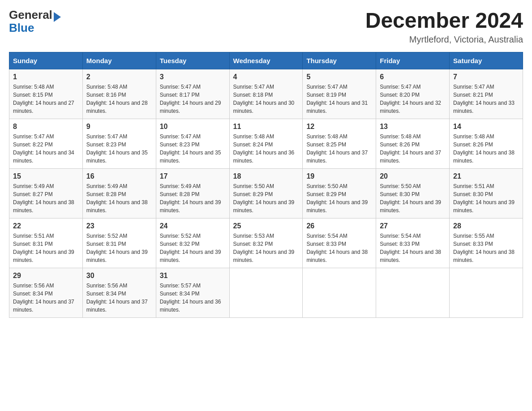  I want to click on day-info: Sunrise: 5:48 AMSunset: 8:15 PMDaylight:…, so click(46, 99).